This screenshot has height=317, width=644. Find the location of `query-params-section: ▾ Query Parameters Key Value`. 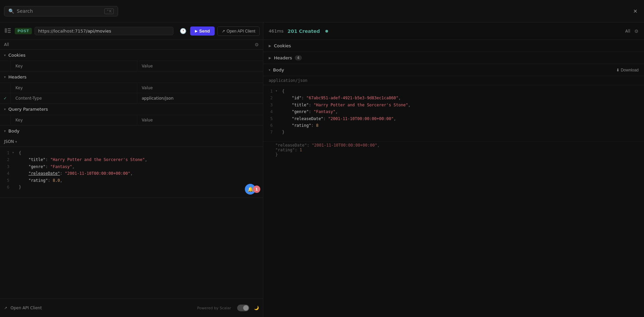

query-params-section: ▾ Query Parameters Key Value is located at coordinates (131, 115).